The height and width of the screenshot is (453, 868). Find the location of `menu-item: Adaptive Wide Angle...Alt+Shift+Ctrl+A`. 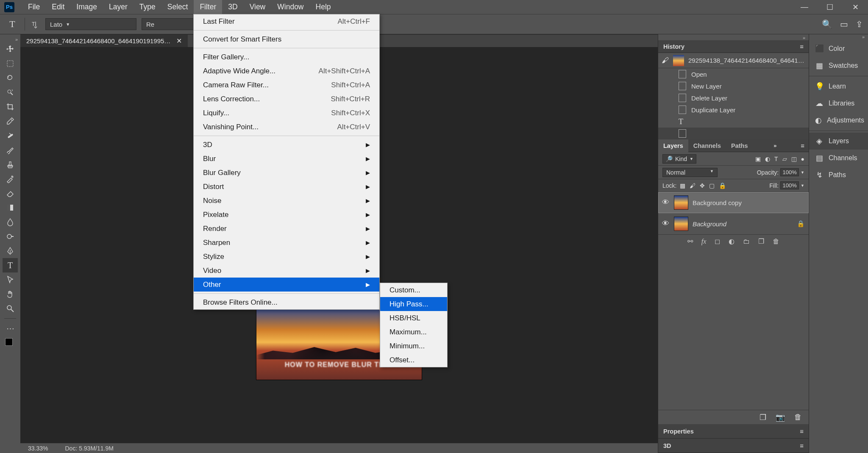

menu-item: Adaptive Wide Angle...Alt+Shift+Ctrl+A is located at coordinates (287, 71).